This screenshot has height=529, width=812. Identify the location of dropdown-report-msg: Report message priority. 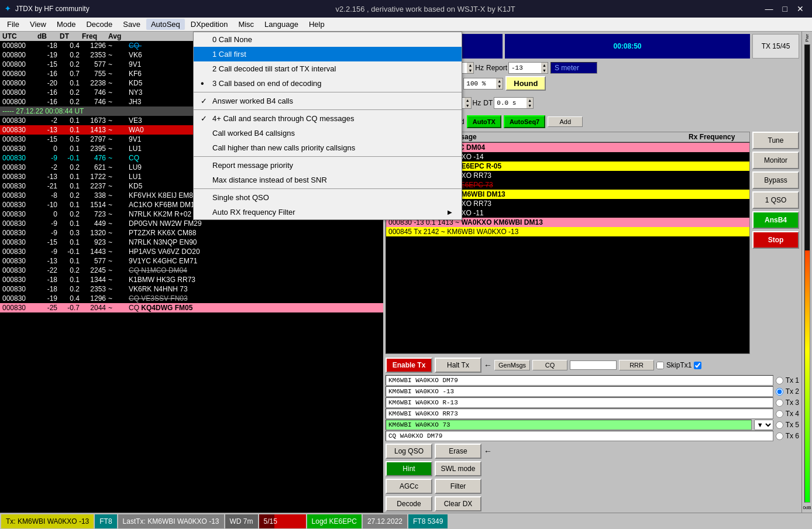
(328, 165).